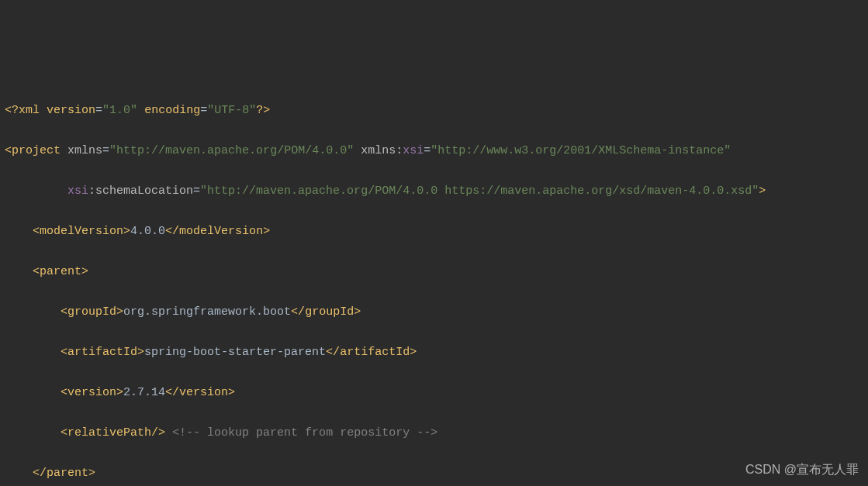 Image resolution: width=868 pixels, height=486 pixels. Describe the element at coordinates (436, 353) in the screenshot. I see `code-line: <artifactId>spring-boot-starter-parent</…` at that location.